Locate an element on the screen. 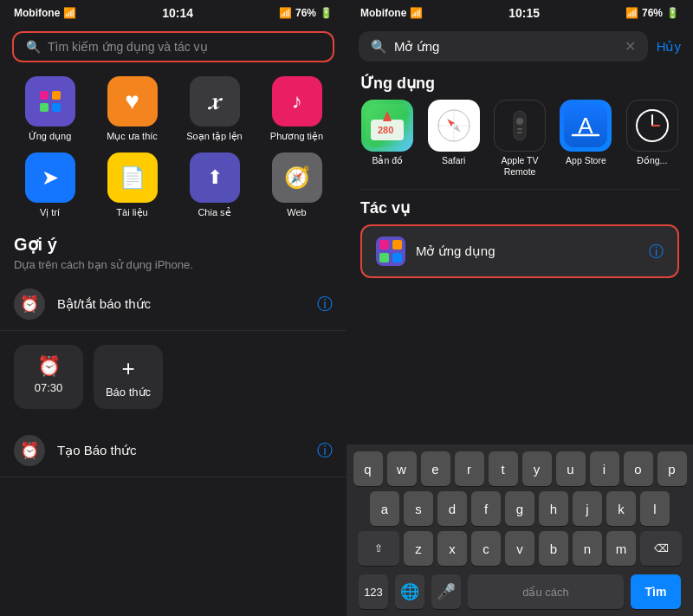  key-o: o is located at coordinates (638, 469).